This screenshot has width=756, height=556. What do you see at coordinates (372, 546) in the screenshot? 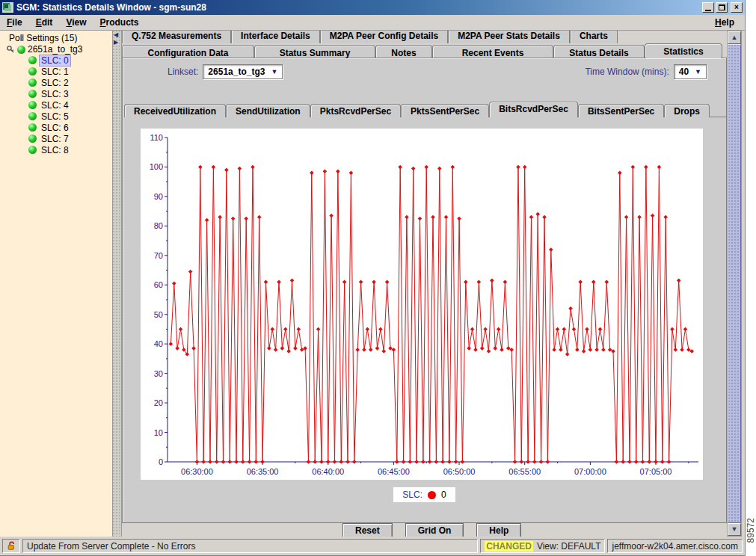
I see `status-bar: Update From Server Complete - No Errors …` at bounding box center [372, 546].